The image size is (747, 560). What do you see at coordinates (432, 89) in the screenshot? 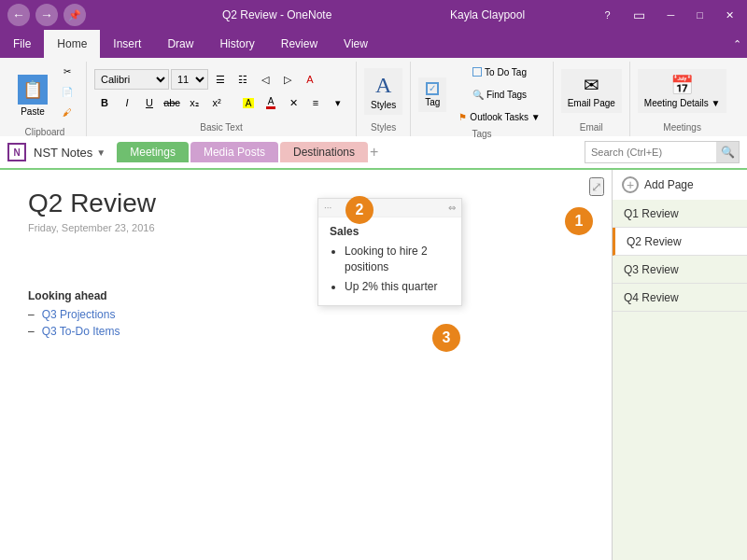
I see `tag-icon` at bounding box center [432, 89].